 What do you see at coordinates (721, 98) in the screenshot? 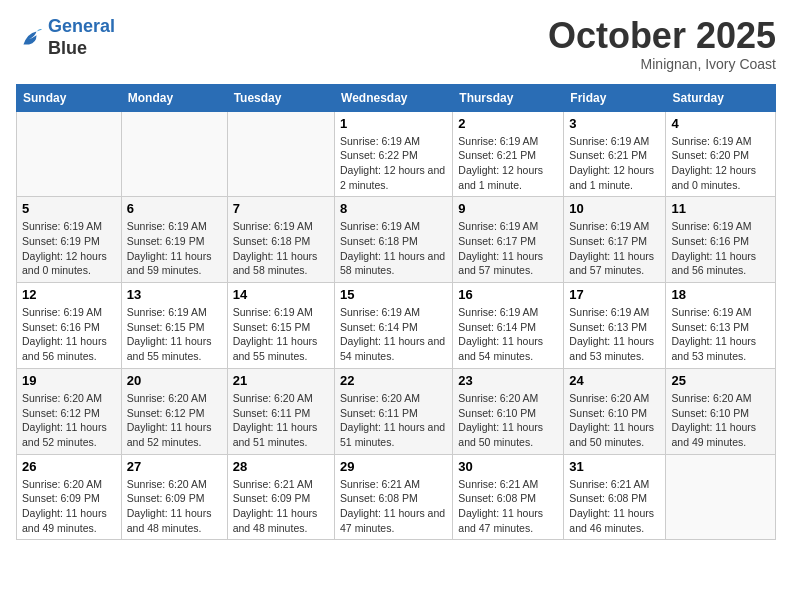
I see `header-day-saturday: Saturday` at bounding box center [721, 98].